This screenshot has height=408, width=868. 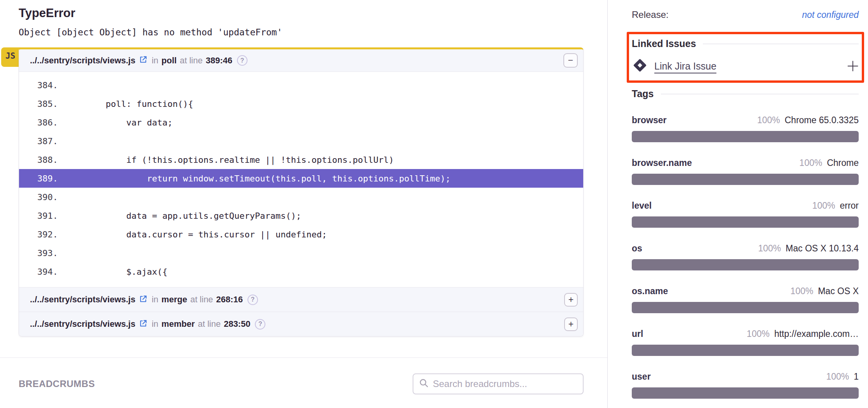 I want to click on tag-row-os: os100%Mac OS X 10.13.4, so click(x=745, y=256).